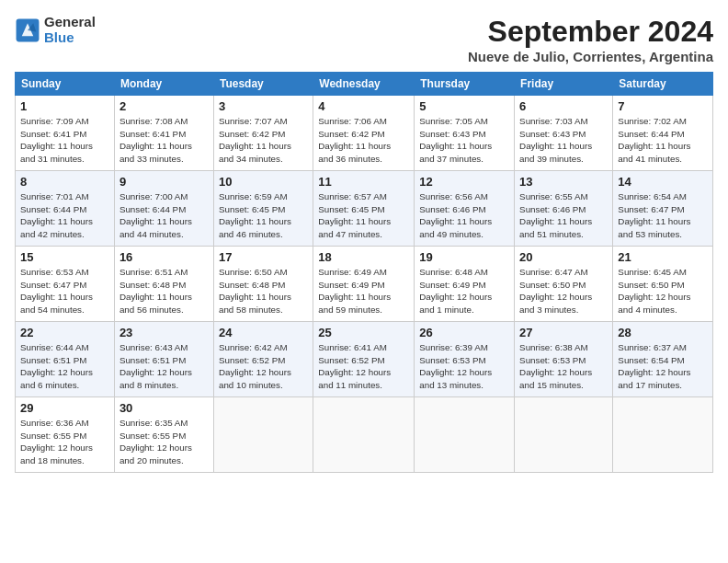 The image size is (728, 563). What do you see at coordinates (364, 360) in the screenshot?
I see `calendar-cell: 25Sunrise: 6:41 AM Sunset: 6:52 PM Dayli…` at bounding box center [364, 360].